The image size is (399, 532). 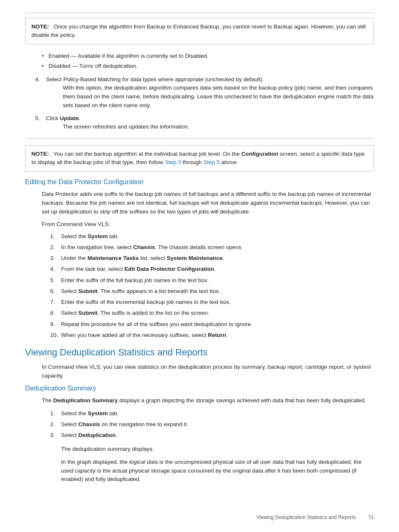 I want to click on ss2-after: on the navigation tree to expand it., so click(x=144, y=424).